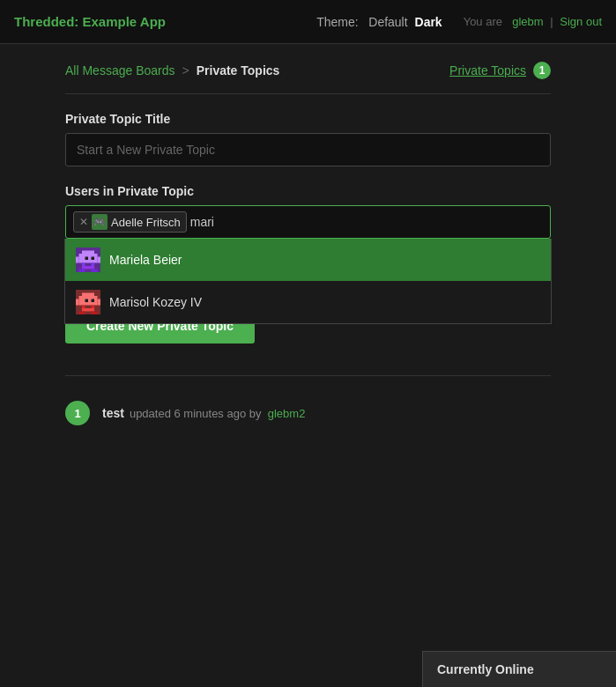  Describe the element at coordinates (113, 413) in the screenshot. I see `topic-title-link: test` at that location.